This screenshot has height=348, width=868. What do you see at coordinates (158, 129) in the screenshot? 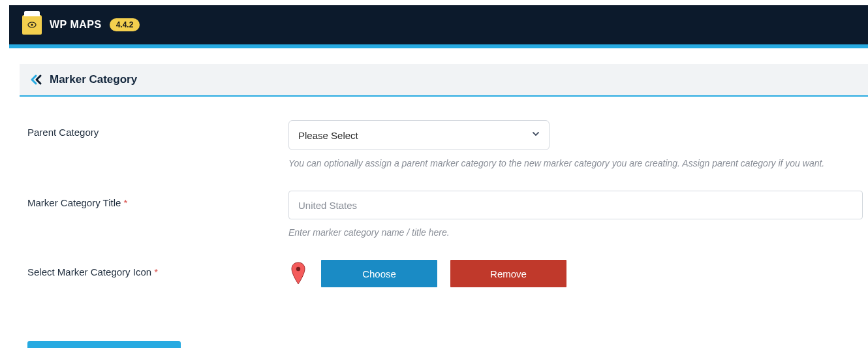
I see `parent-category-label: Parent Category` at bounding box center [158, 129].